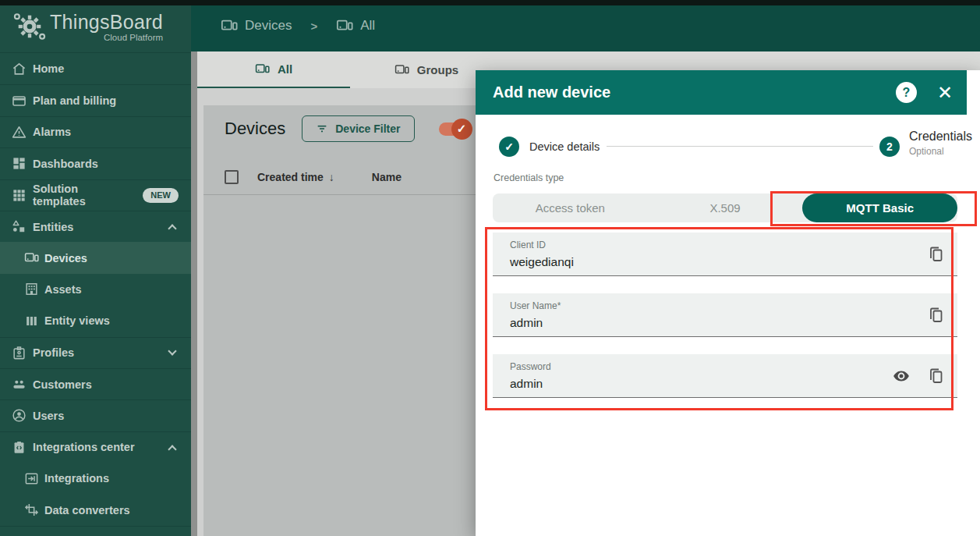  Describe the element at coordinates (95, 321) in the screenshot. I see `sidebar-item-entity-views: Entity views` at that location.